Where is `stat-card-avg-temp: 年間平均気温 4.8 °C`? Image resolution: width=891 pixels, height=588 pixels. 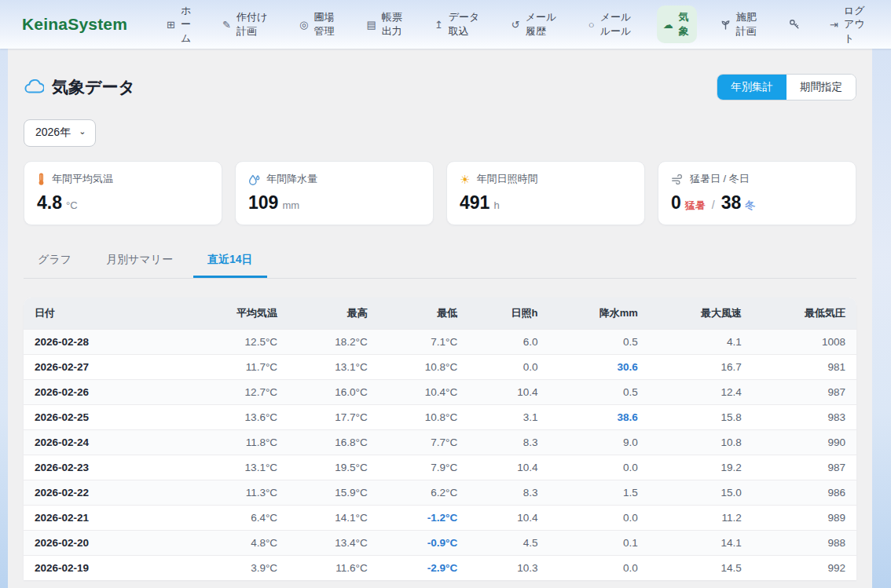
stat-card-avg-temp: 年間平均気温 4.8 °C is located at coordinates (123, 193).